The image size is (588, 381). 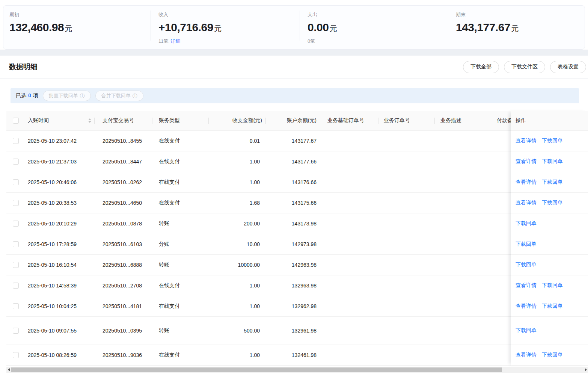 I want to click on table-row: 2025-05-10 20:10:2920250510...0878转账200.…, so click(x=297, y=224).